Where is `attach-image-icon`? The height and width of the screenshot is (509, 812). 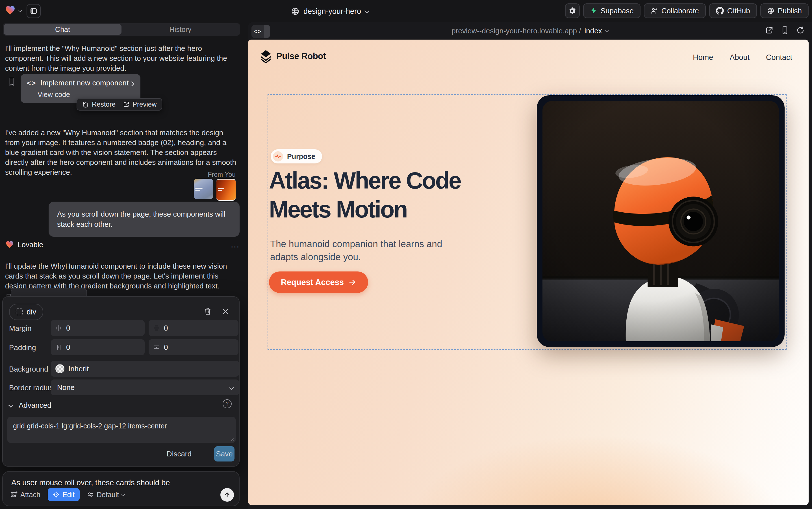
attach-image-icon is located at coordinates (14, 495).